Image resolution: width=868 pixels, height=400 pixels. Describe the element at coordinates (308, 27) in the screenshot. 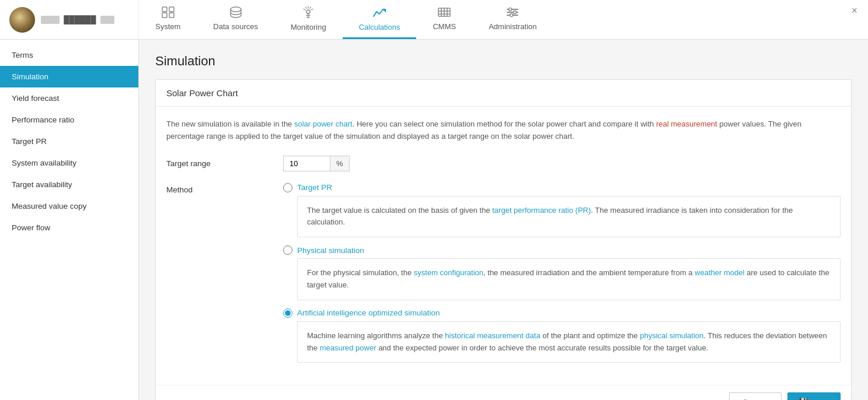

I see `tab-monitoring-label: Monitoring` at that location.